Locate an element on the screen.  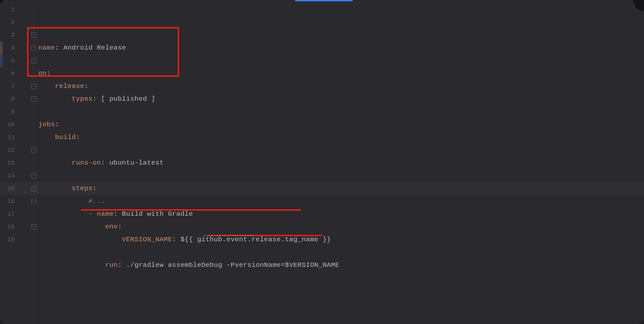
scrollbar-track is located at coordinates (642, 162).